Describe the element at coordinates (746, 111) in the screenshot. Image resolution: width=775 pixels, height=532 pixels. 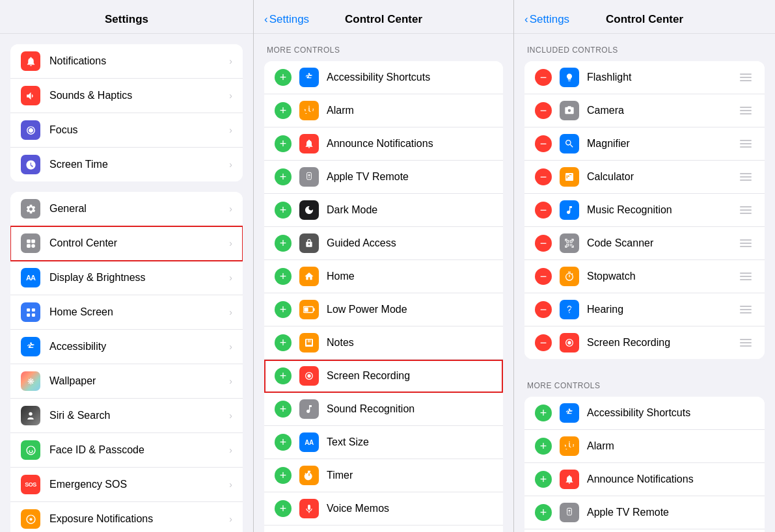
I see `drag-handle-camera` at that location.